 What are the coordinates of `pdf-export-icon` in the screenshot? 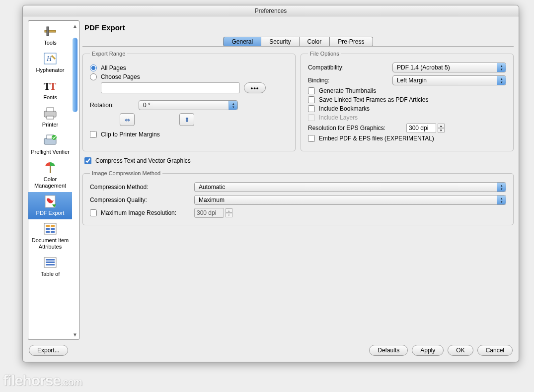 It's located at (50, 201).